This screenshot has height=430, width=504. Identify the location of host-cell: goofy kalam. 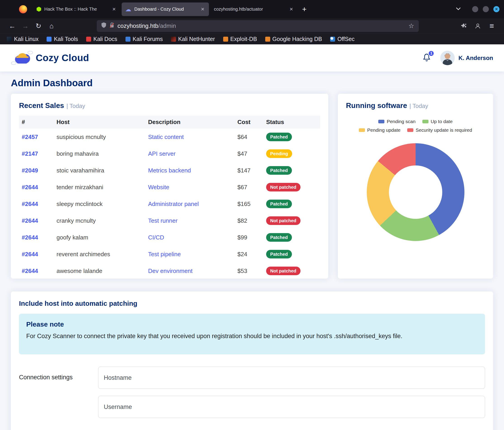
(100, 237).